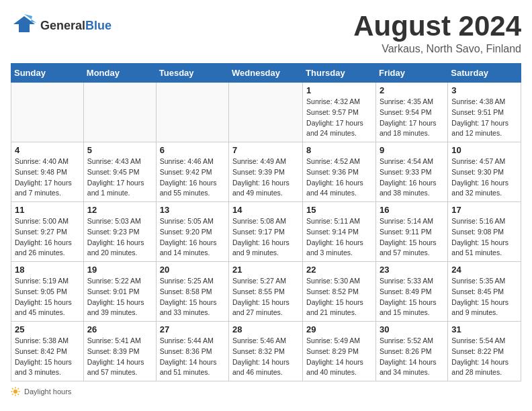  What do you see at coordinates (47, 210) in the screenshot?
I see `day-number: 11` at bounding box center [47, 210].